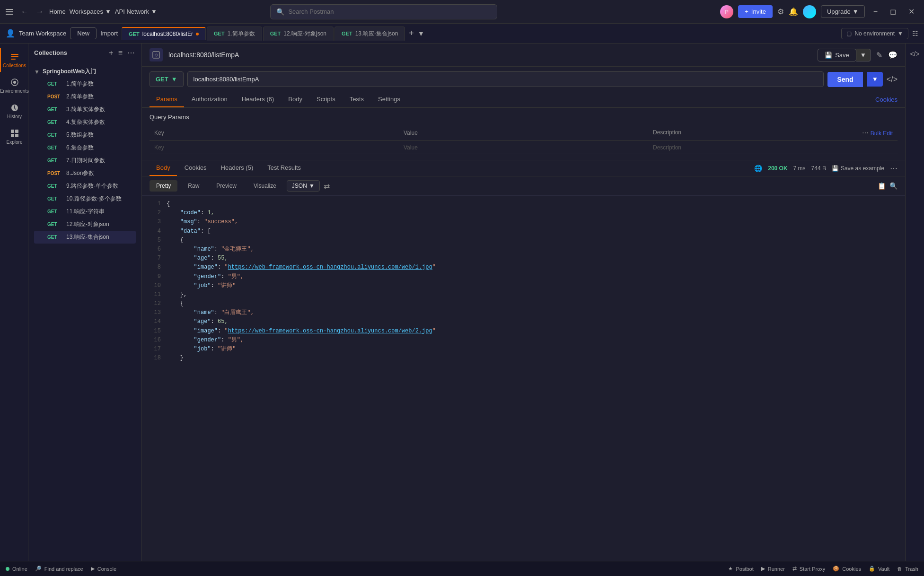  What do you see at coordinates (17, 569) in the screenshot?
I see `online-status: Online` at bounding box center [17, 569].